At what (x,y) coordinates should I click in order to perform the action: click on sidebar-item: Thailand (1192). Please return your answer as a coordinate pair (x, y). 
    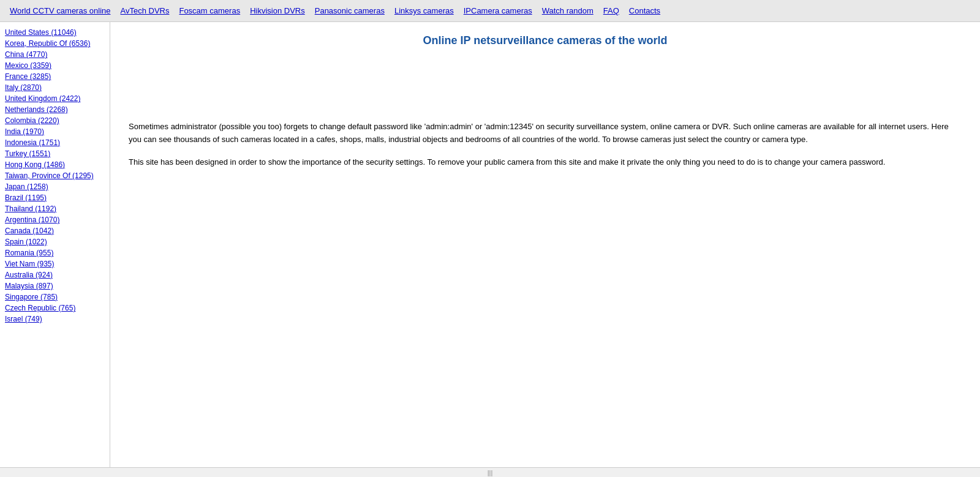
    Looking at the image, I should click on (55, 209).